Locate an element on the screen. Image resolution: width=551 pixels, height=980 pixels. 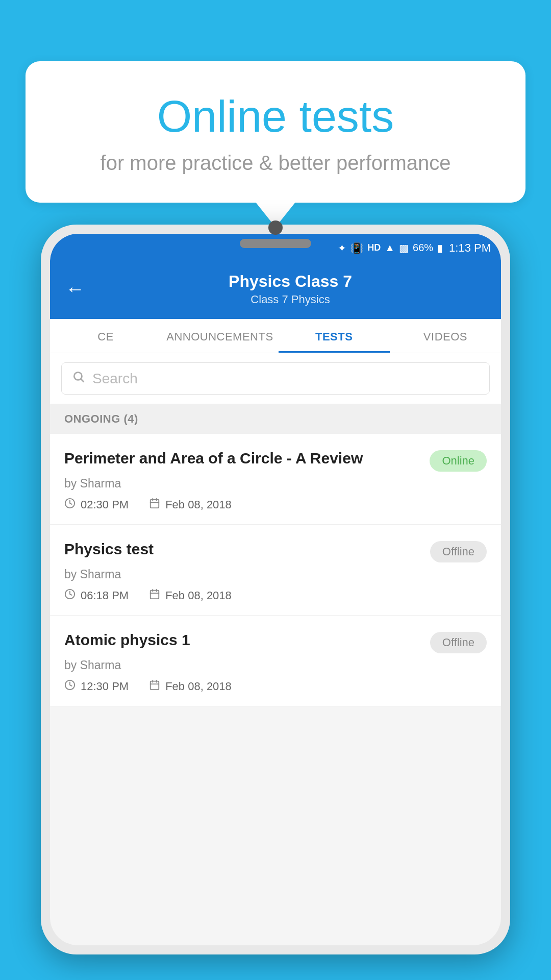
bubble-subtitle: for more practice & better performance is located at coordinates (276, 163).